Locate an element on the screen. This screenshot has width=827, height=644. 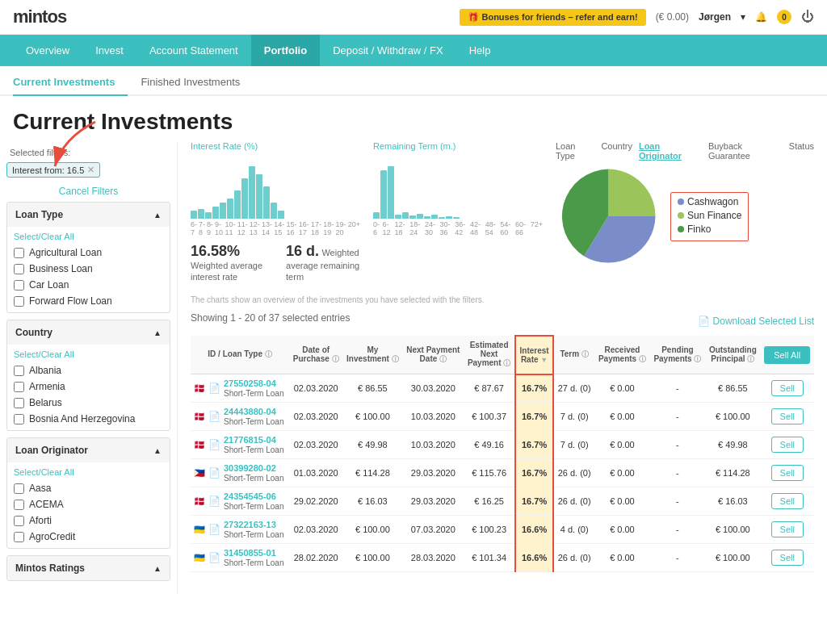
pp-info-icon: ⓘ is located at coordinates (698, 359).